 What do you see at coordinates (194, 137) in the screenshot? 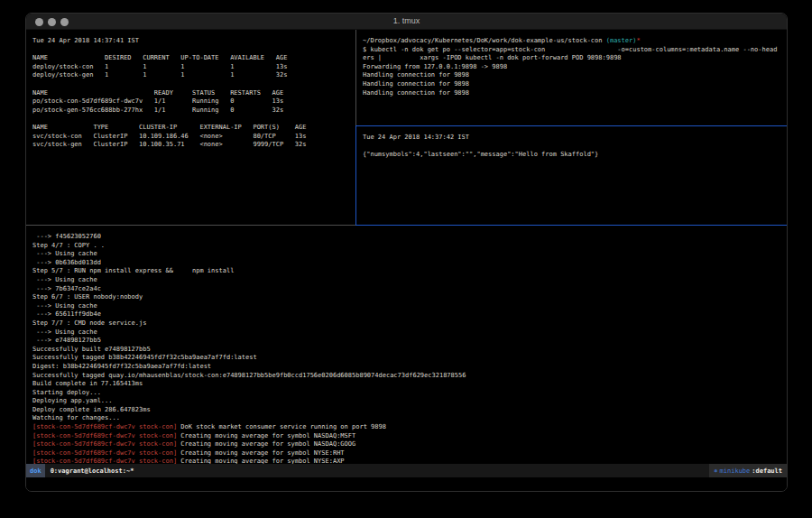
I see `terminal-line: svc/stock-con ClusterIP 10.109.186.46 <n…` at bounding box center [194, 137].